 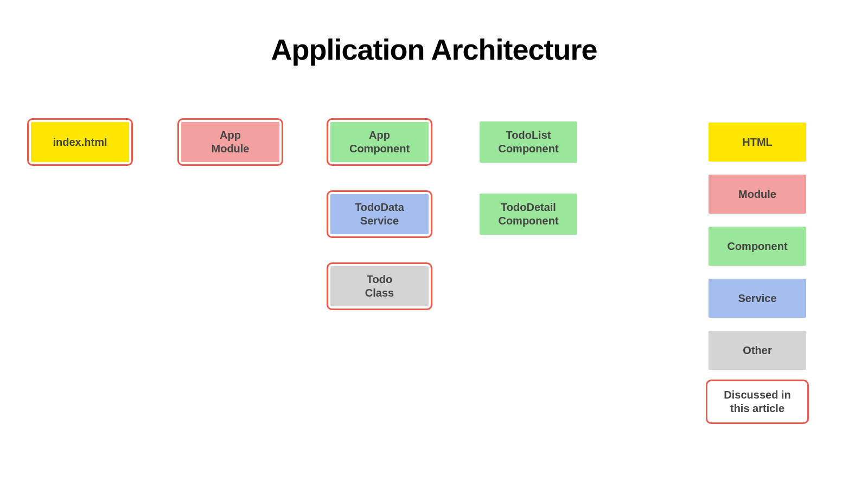 What do you see at coordinates (380, 280) in the screenshot?
I see `node-label-line1: Todo` at bounding box center [380, 280].